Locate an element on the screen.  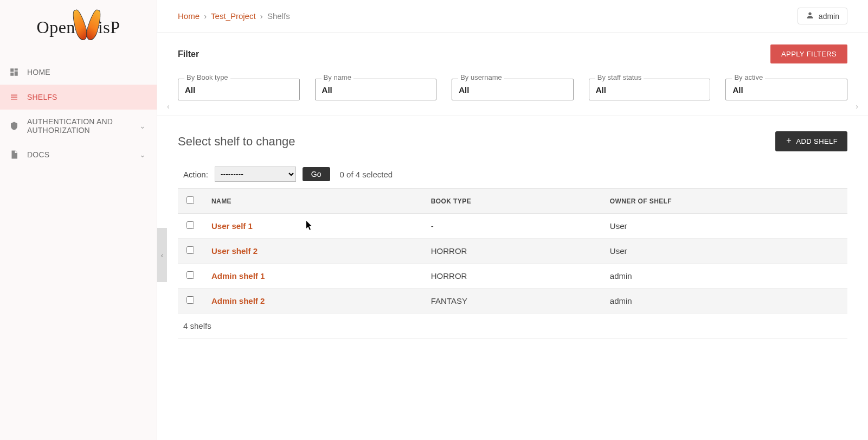
selection-count: 0 of 4 selected is located at coordinates (367, 175).